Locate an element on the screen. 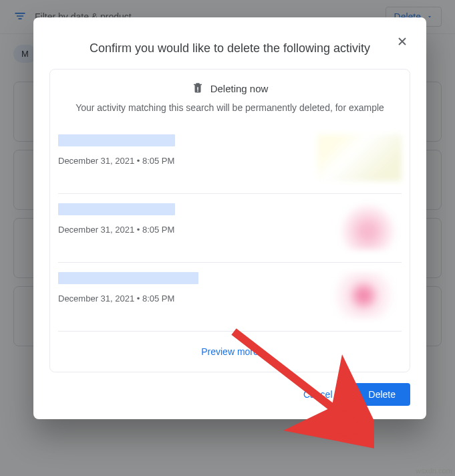  cancel-button: Cancel is located at coordinates (318, 394).